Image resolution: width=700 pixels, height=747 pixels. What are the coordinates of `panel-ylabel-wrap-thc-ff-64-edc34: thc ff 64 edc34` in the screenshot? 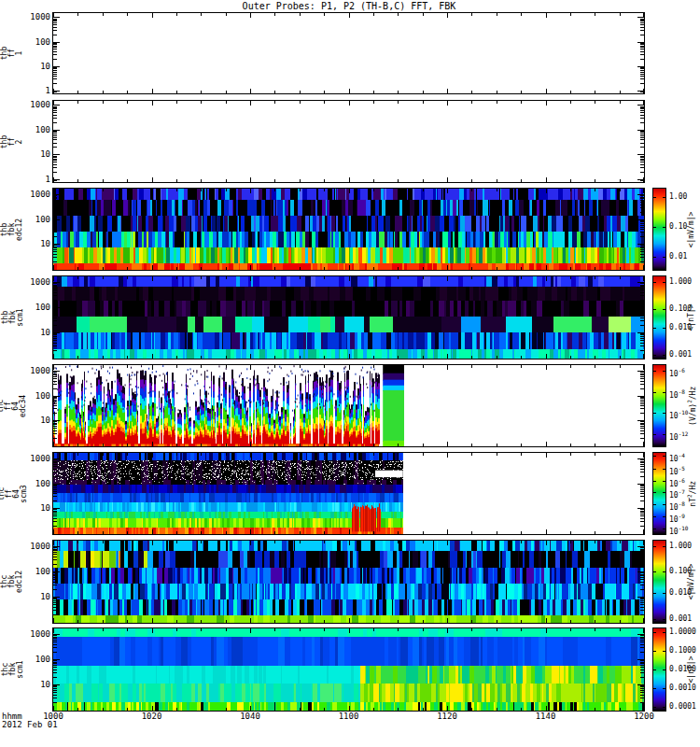 It's located at (13, 405).